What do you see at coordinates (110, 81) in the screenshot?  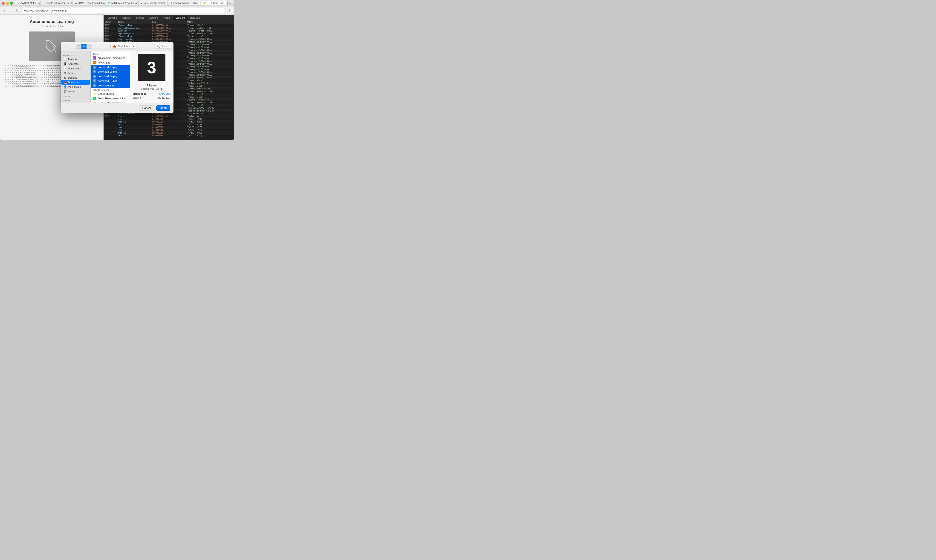 I see `file-item-dl4: P download (4).png` at bounding box center [110, 81].